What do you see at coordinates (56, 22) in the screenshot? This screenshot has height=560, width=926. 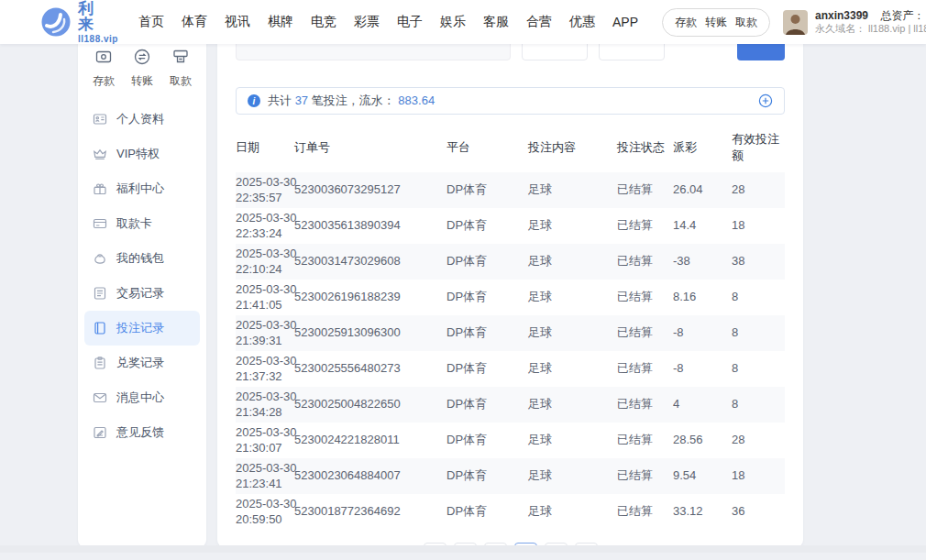 I see `logo-icon` at bounding box center [56, 22].